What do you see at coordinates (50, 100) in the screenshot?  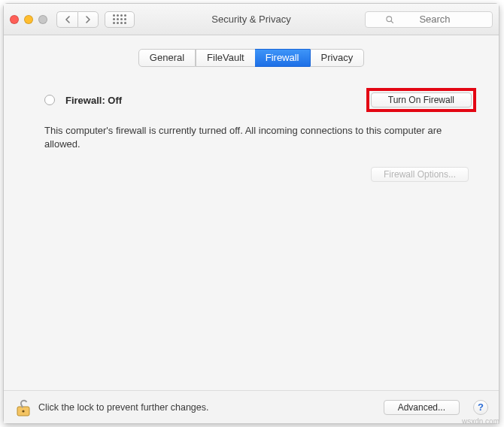 I see `firewall-status-indicator` at bounding box center [50, 100].